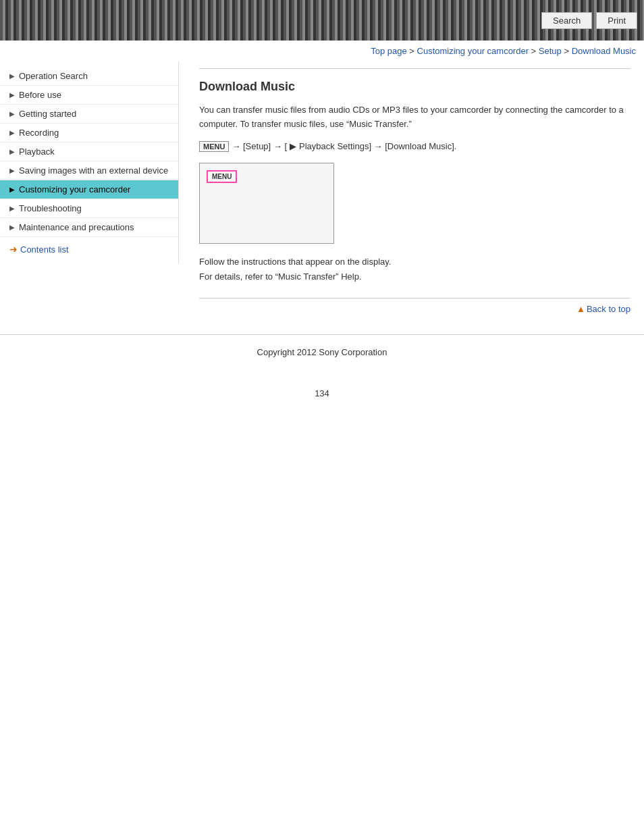 This screenshot has width=644, height=834. I want to click on sidebar-label: Operation Search, so click(53, 76).